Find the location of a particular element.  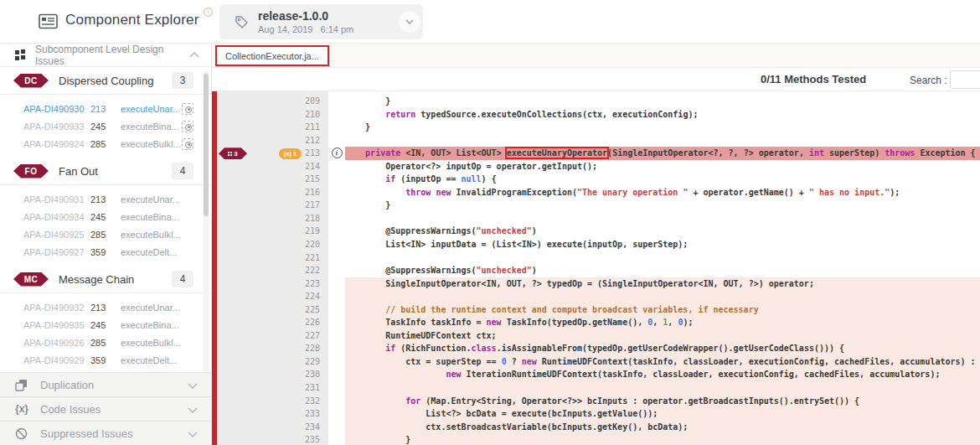

issue-row: APA-DI490925285executeBulkI... is located at coordinates (106, 235).